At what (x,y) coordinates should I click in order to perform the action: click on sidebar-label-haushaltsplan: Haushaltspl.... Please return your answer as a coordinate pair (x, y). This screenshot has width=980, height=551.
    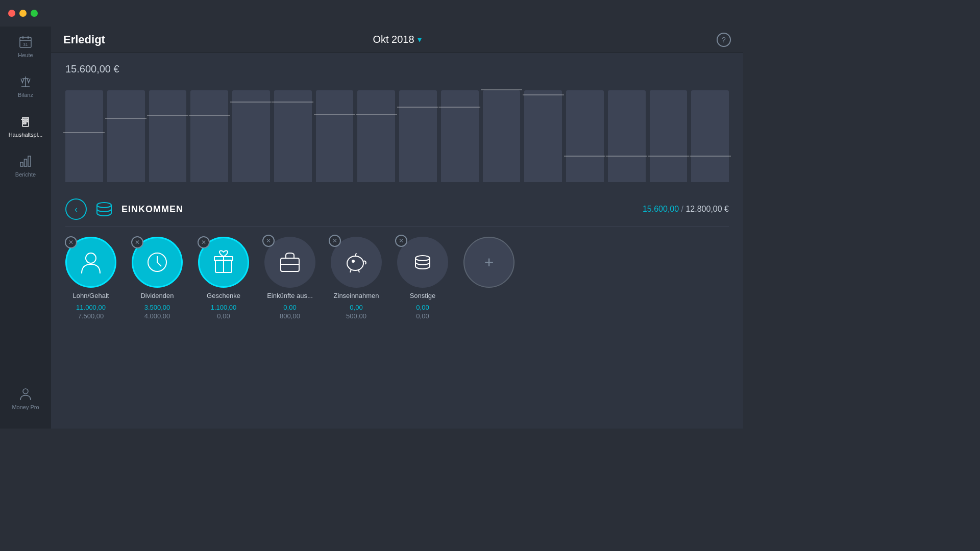
    Looking at the image, I should click on (26, 135).